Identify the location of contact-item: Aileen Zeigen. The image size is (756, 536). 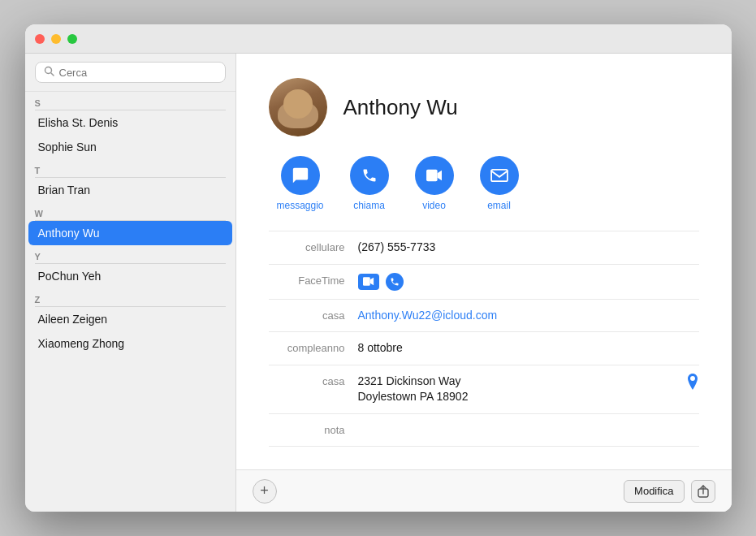
(130, 319).